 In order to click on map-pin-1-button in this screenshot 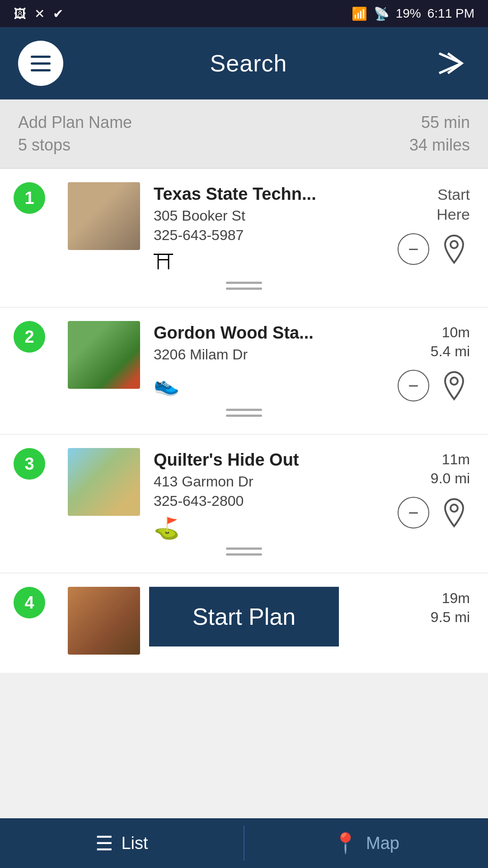, I will do `click(454, 249)`.